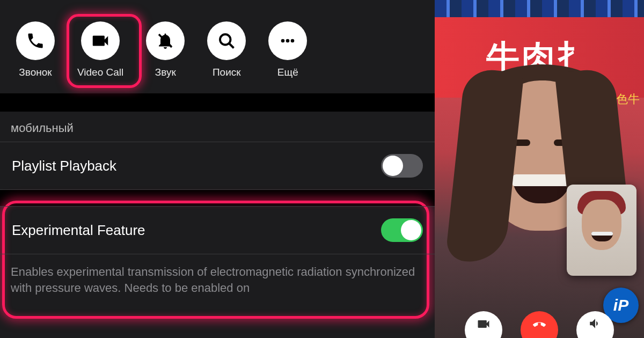  Describe the element at coordinates (402, 230) in the screenshot. I see `experimental-feature-toggle` at that location.